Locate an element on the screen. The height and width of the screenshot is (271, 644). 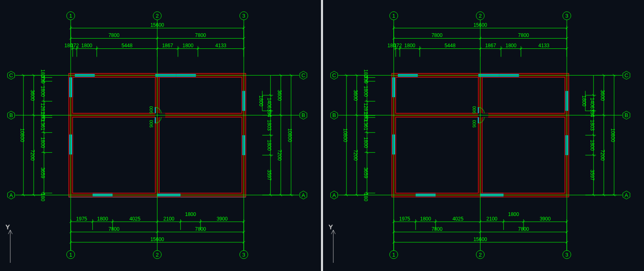
svg-text: 3659 is located at coordinates (43, 172).